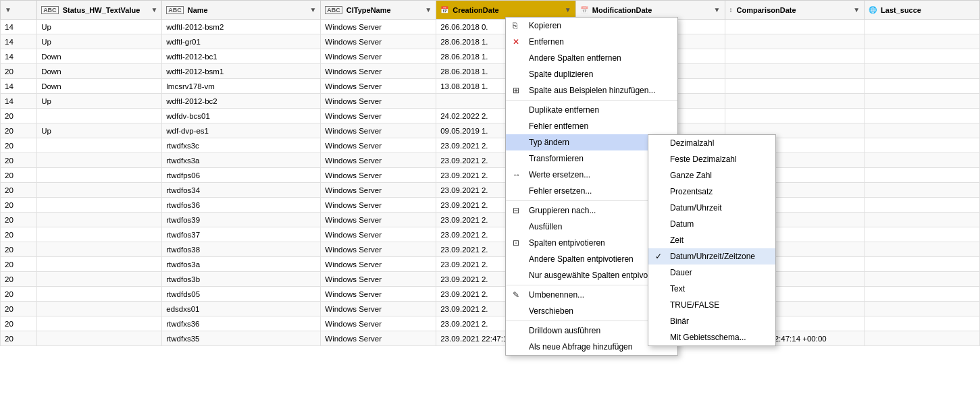 This screenshot has width=980, height=417. I want to click on table-row: 20rtwdfxs3aWindows Server23.09.2021 2., so click(490, 161).